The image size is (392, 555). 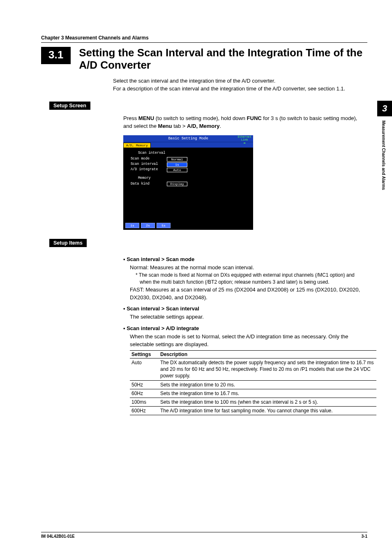 I want to click on ss-title: Basic Setting Mode, so click(x=188, y=139).